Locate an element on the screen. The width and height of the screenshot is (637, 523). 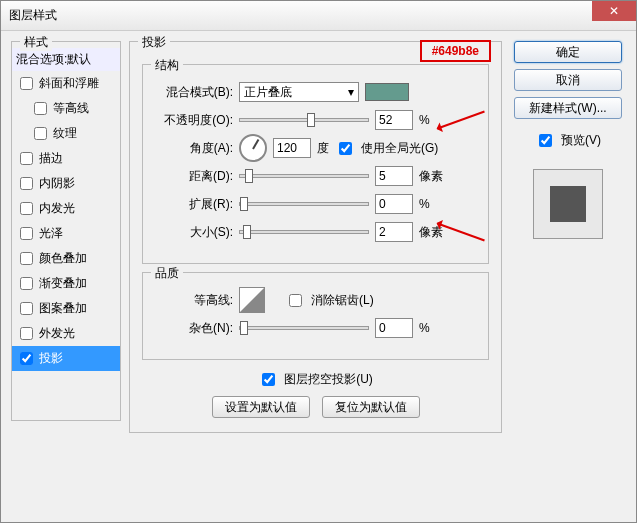
style-label: 外发光 is located at coordinates (57, 334).